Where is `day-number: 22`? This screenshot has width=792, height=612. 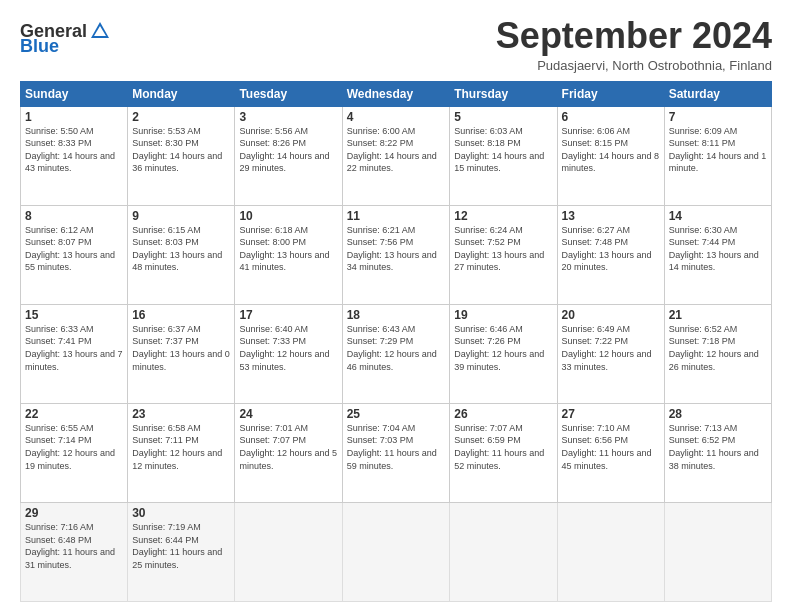 day-number: 22 is located at coordinates (74, 414).